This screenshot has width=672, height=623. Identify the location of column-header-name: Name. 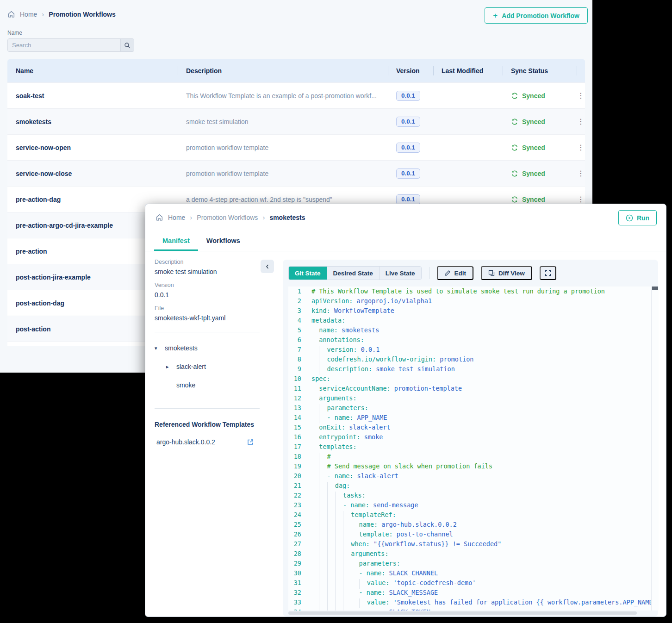
(93, 71).